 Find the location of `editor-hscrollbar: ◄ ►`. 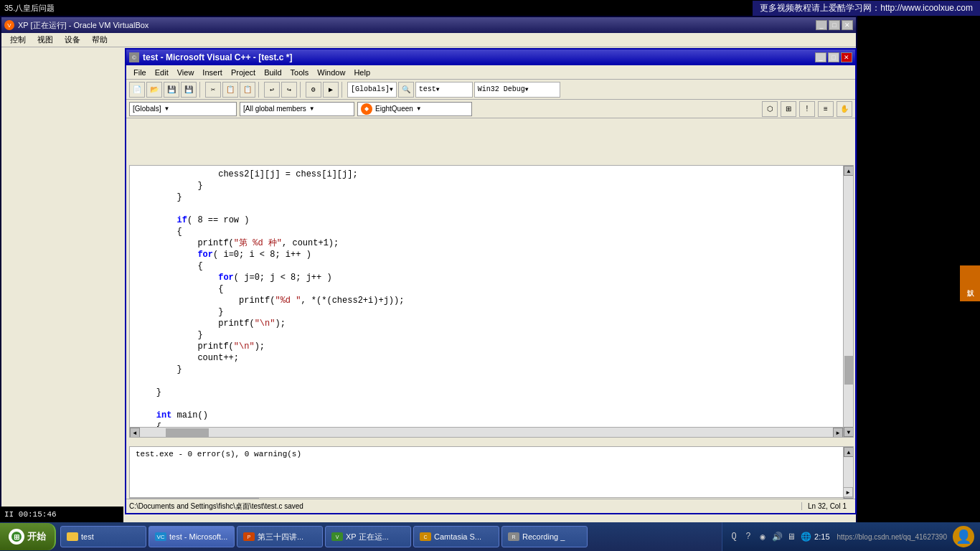

editor-hscrollbar: ◄ ► is located at coordinates (486, 432).